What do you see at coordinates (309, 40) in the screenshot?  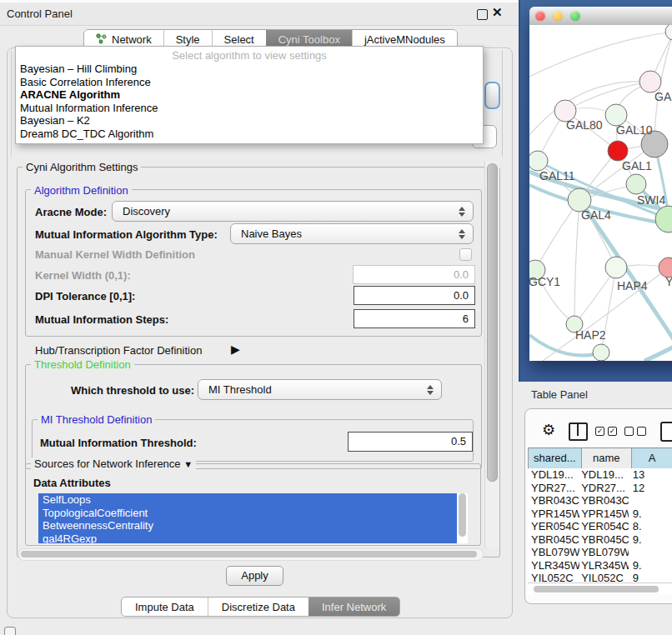 I see `tab-cyni-toolbox-label: Cyni Toolbox` at bounding box center [309, 40].